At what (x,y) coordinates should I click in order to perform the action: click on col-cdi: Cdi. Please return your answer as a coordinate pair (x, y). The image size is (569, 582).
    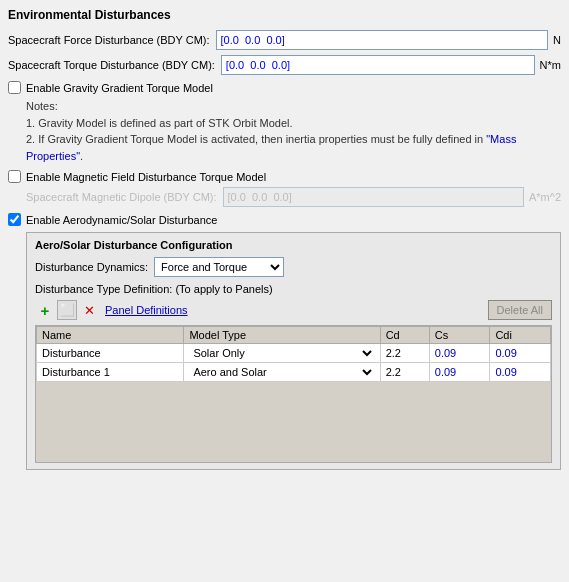
    Looking at the image, I should click on (520, 336).